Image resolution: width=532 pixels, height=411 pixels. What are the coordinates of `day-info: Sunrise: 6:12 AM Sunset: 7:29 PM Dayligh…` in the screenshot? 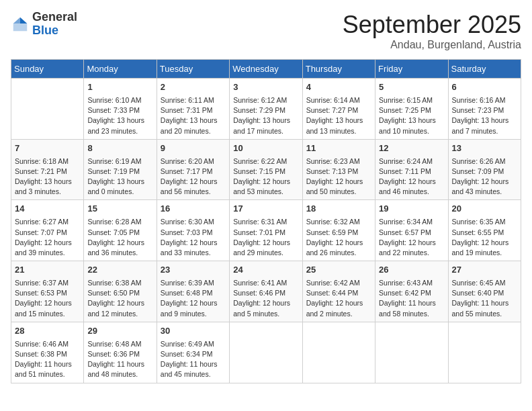 It's located at (266, 116).